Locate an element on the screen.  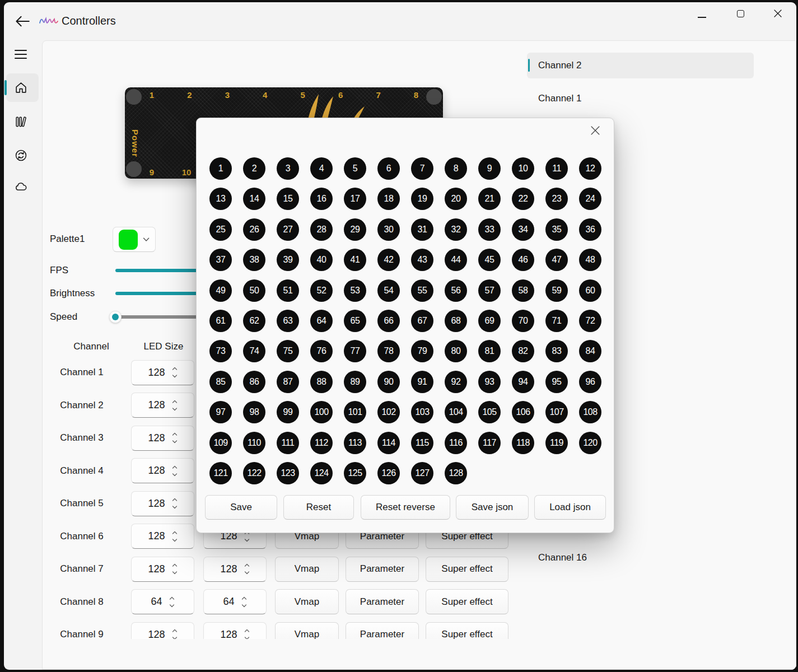
pad-number-button: 69 is located at coordinates (489, 321).